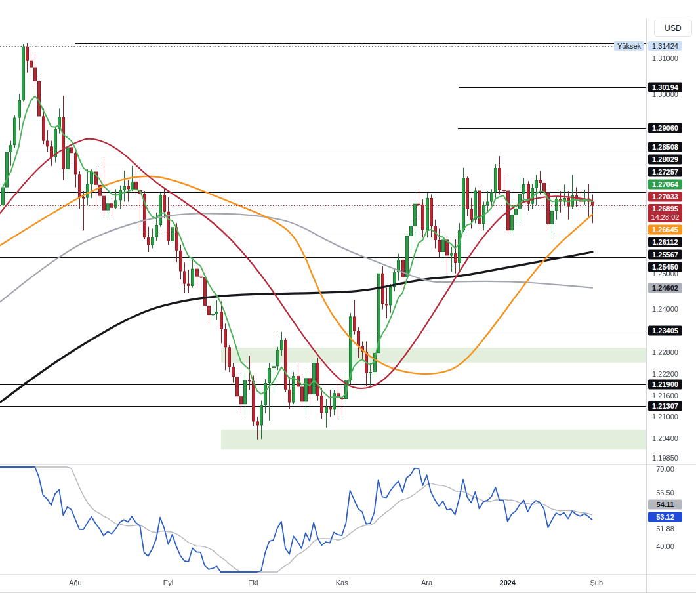 Image resolution: width=696 pixels, height=616 pixels. What do you see at coordinates (665, 213) in the screenshot?
I see `last-price-badge: 1.2689514:28:02` at bounding box center [665, 213].